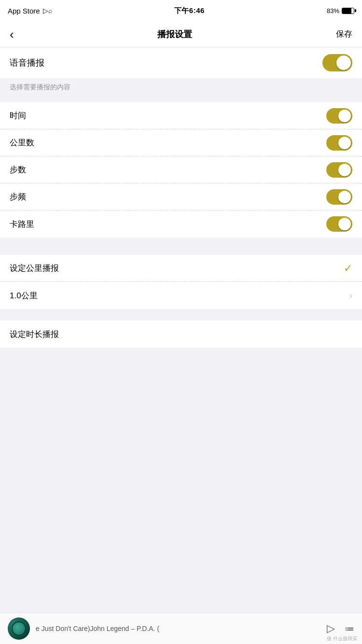  Describe the element at coordinates (181, 282) in the screenshot. I see `km-report-section: 设定公里播报 ✓ 1.0公里 ›` at that location.